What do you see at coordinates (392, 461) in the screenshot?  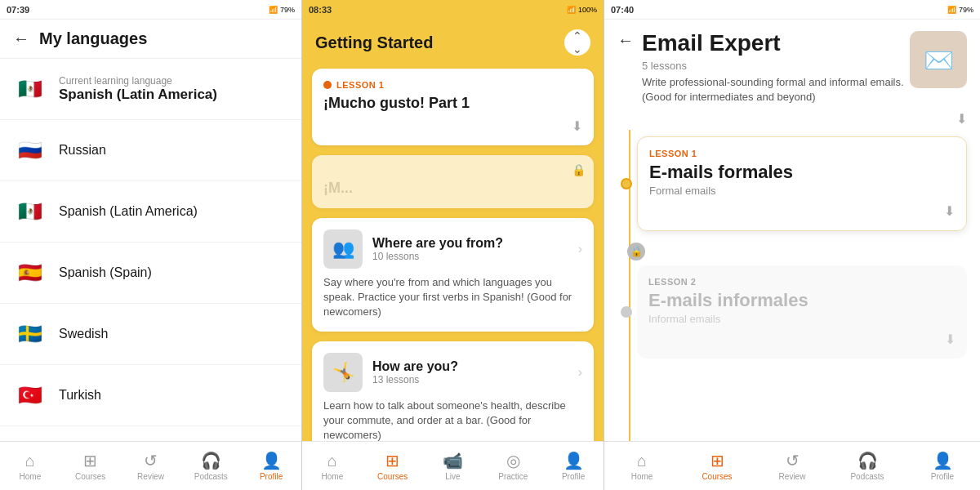 I see `courses-icon-2: ⊞` at bounding box center [392, 461].